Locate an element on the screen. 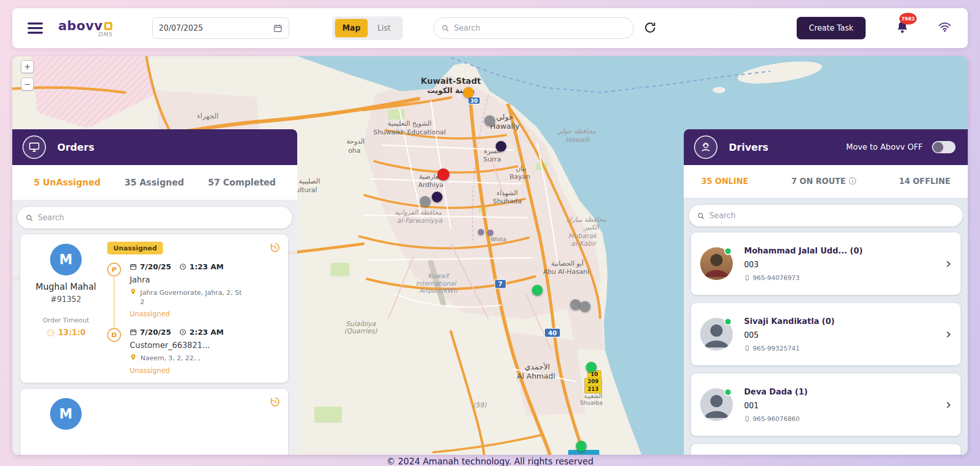 The image size is (980, 466). map-marker-red is located at coordinates (443, 175).